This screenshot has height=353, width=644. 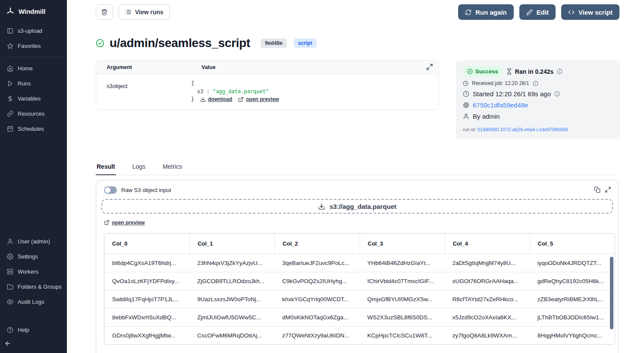 I want to click on sidebar-item-label: Settings, so click(x=28, y=256).